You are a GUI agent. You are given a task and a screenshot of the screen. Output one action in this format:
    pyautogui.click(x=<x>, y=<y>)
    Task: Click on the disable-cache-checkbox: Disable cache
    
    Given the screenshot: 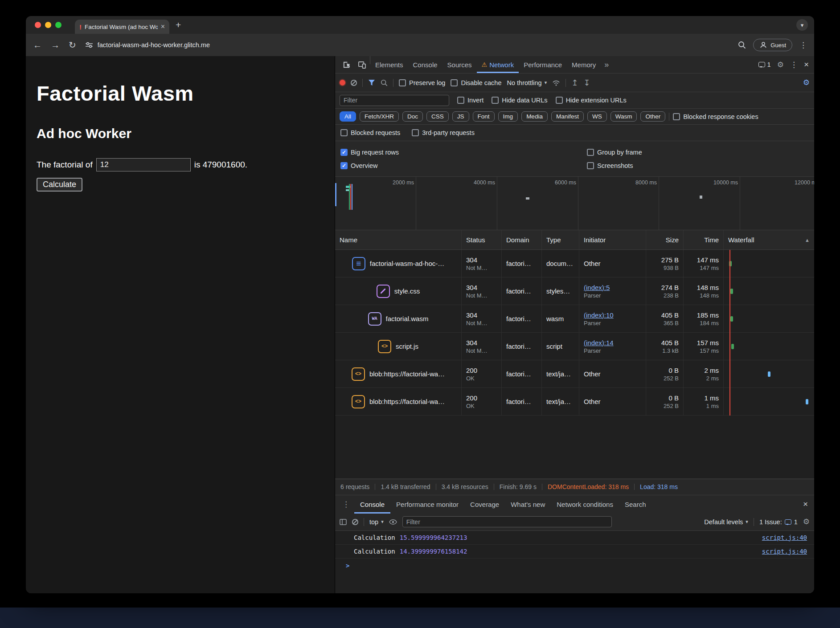 What is the action you would take?
    pyautogui.click(x=476, y=83)
    